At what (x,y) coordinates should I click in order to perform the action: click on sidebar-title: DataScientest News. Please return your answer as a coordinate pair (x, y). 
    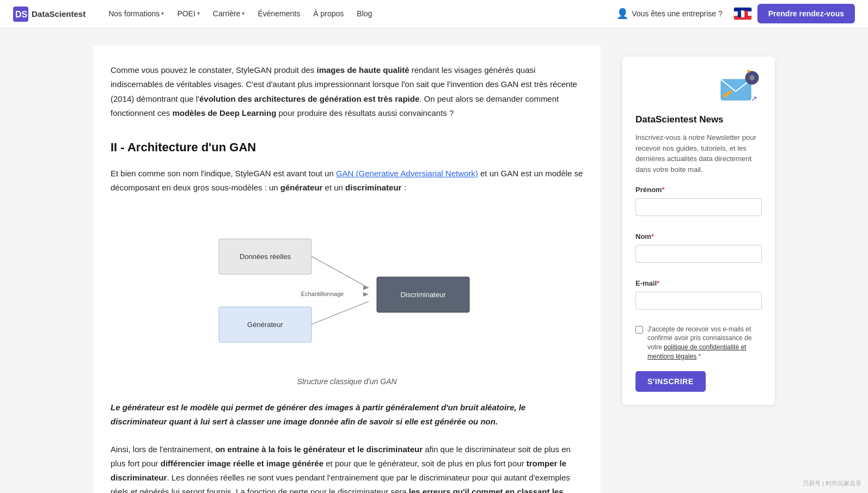
    Looking at the image, I should click on (699, 120).